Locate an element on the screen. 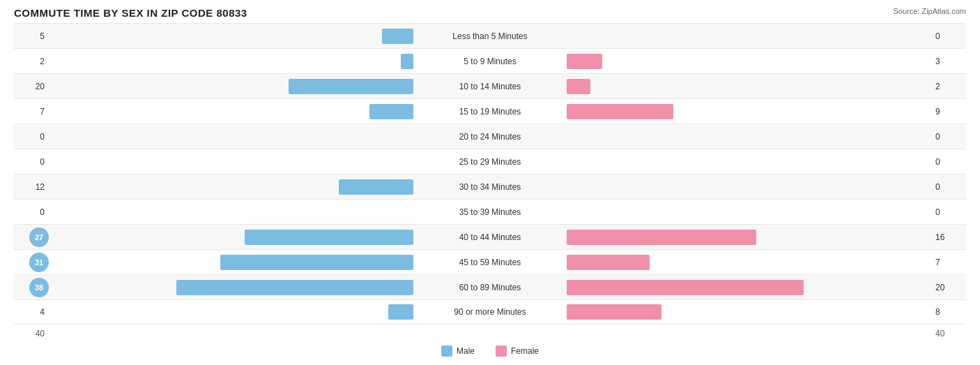  chart-row: 0 25 to 29 Minutes 0 is located at coordinates (490, 161).